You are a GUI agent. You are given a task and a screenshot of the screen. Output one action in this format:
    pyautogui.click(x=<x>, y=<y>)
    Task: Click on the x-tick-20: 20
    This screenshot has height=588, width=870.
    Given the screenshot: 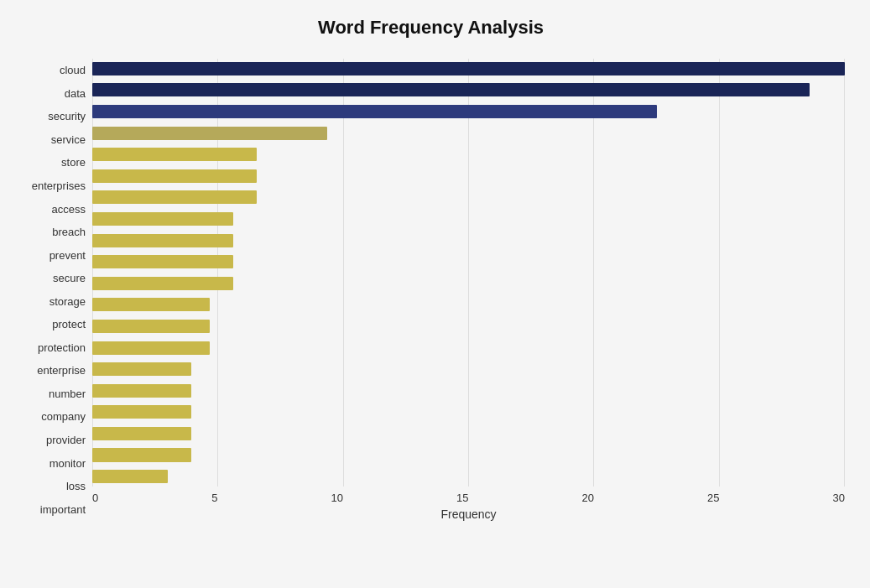 What is the action you would take?
    pyautogui.click(x=588, y=498)
    